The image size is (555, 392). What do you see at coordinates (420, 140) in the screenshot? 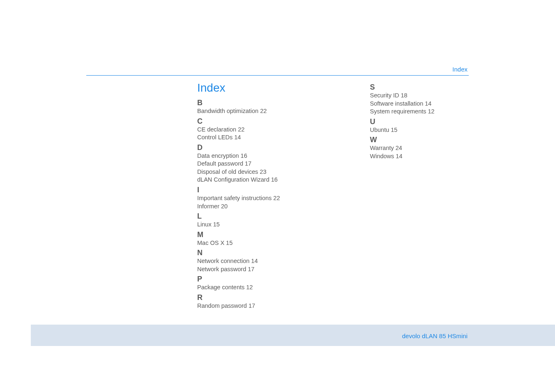
I see `index-letter: W` at bounding box center [420, 140].